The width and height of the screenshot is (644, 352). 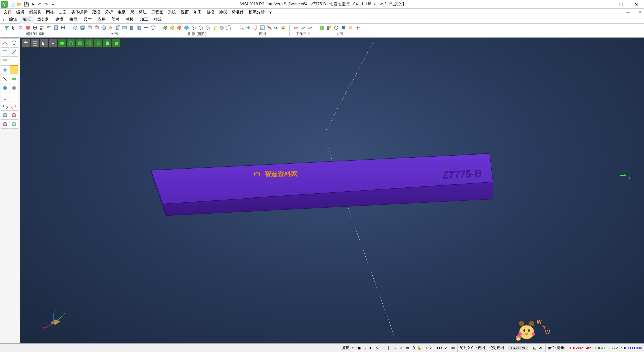 What do you see at coordinates (14, 97) in the screenshot?
I see `angle-icon` at bounding box center [14, 97].